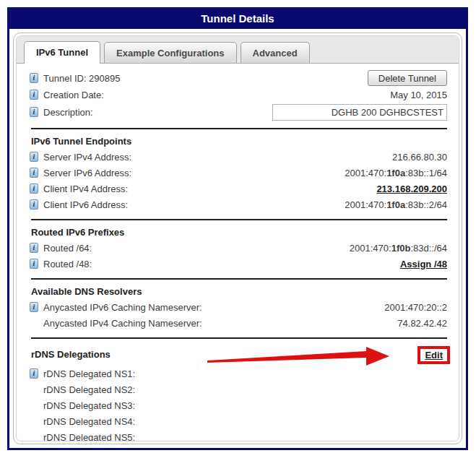  Describe the element at coordinates (238, 248) in the screenshot. I see `routed-64-row: i Routed /64: 2001:470:1f0b:83d::/64` at that location.